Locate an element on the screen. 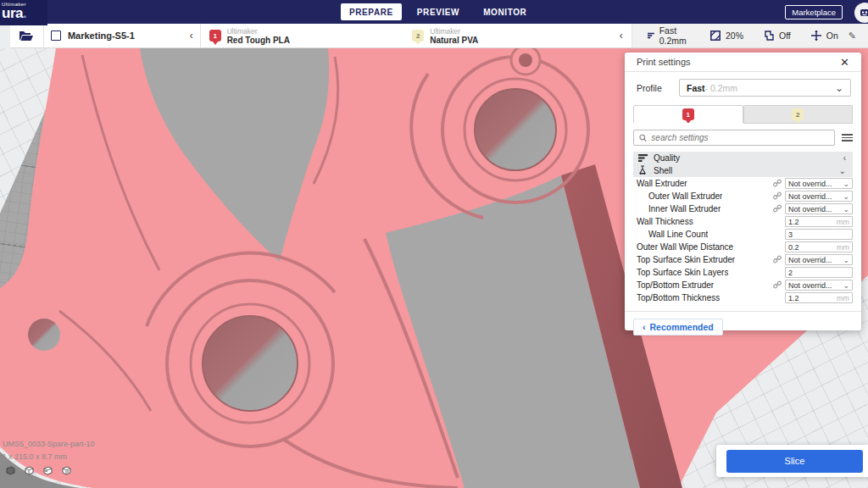  settings-section-quality: Quality‹ is located at coordinates (743, 158).